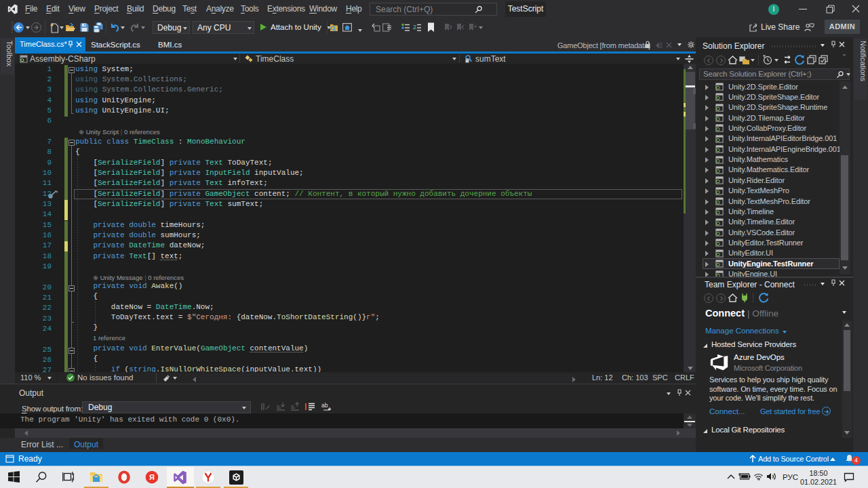  What do you see at coordinates (152, 477) in the screenshot?
I see `svg-text: Я` at bounding box center [152, 477].